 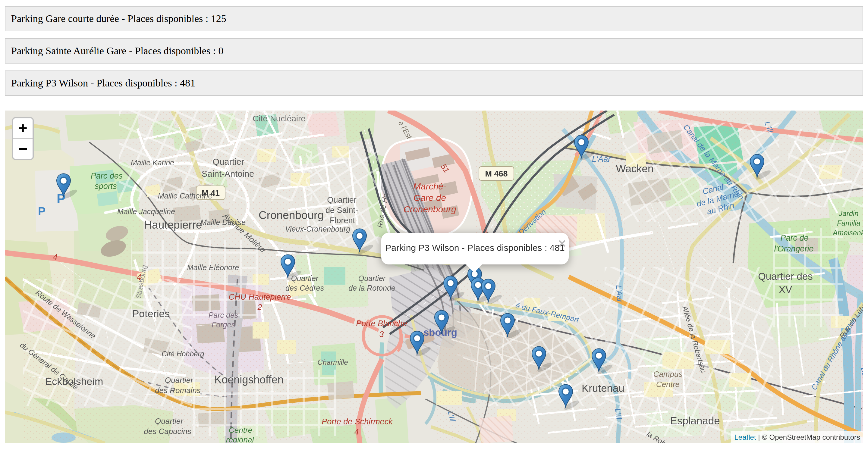 I want to click on svg-text: Gare de, so click(x=430, y=198).